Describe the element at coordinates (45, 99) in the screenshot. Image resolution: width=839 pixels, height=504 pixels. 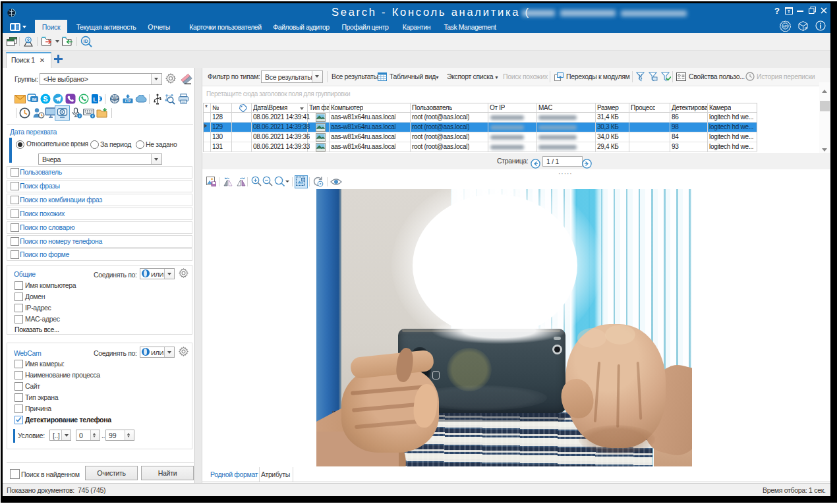
I see `svg-text: S` at that location.